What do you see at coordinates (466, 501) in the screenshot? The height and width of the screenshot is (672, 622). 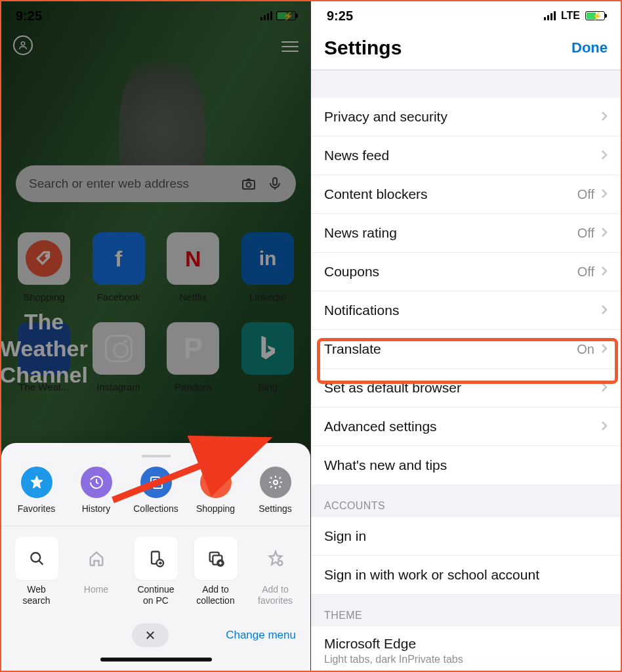 I see `section-header-accounts: ACCOUNTS` at bounding box center [466, 501].